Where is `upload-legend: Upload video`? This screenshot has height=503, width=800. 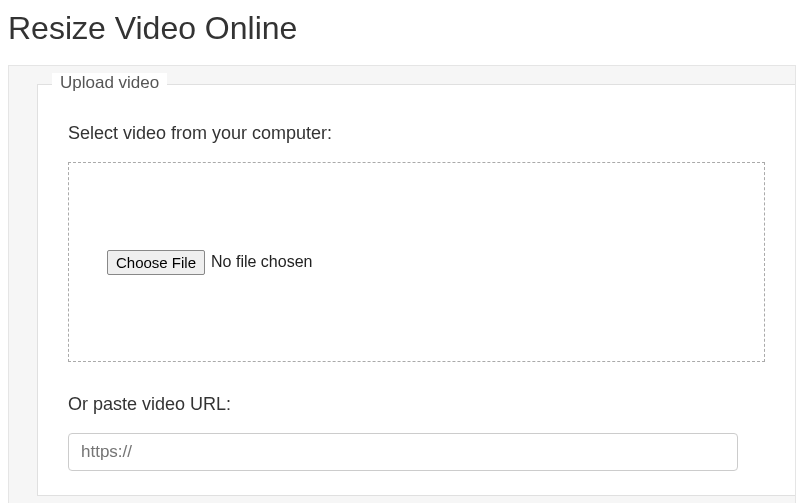 upload-legend: Upload video is located at coordinates (110, 83).